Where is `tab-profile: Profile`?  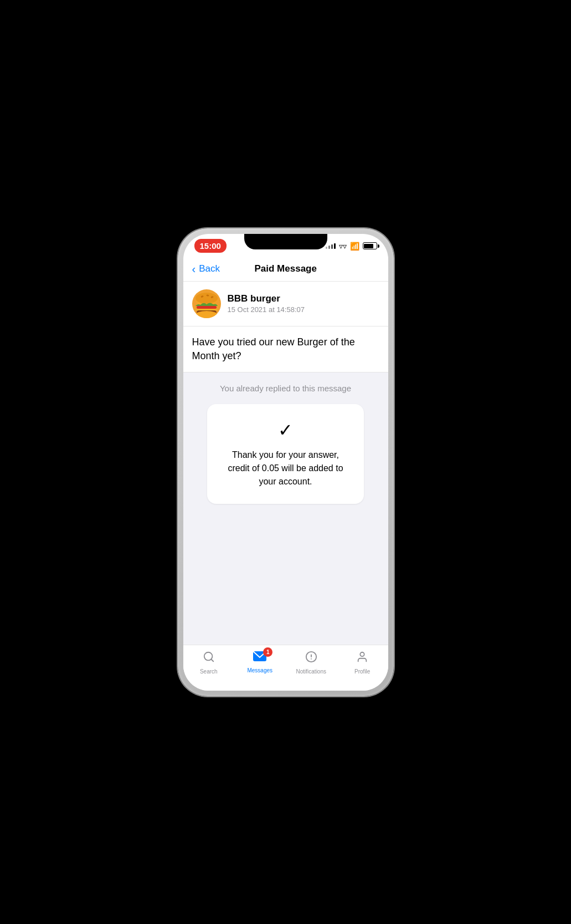
tab-profile: Profile is located at coordinates (362, 663).